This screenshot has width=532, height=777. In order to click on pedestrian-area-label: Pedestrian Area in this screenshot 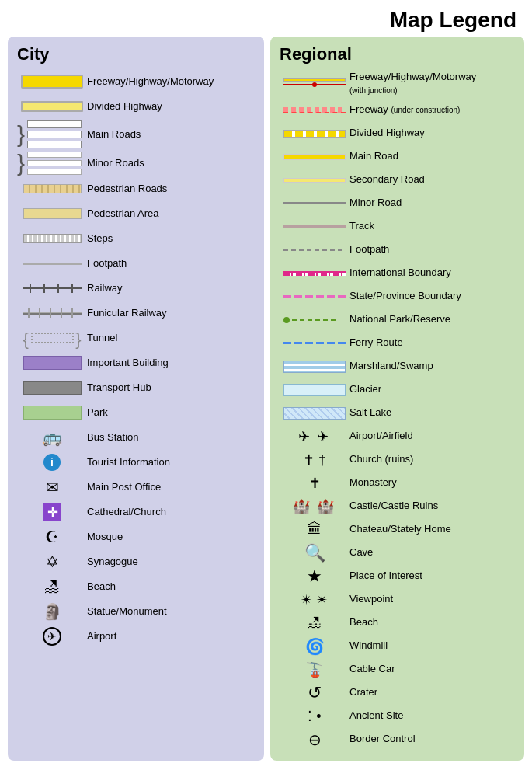, I will do `click(123, 214)`.